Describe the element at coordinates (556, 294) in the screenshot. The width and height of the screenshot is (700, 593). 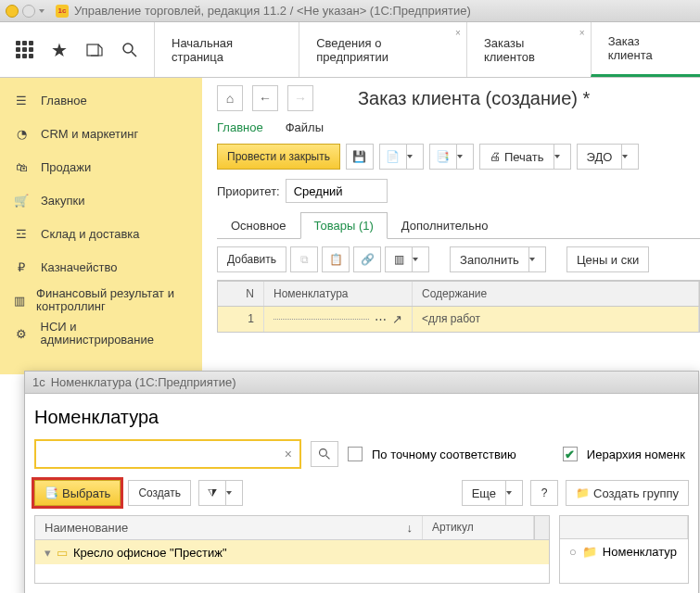
I see `col-sod-header: Содержание` at that location.